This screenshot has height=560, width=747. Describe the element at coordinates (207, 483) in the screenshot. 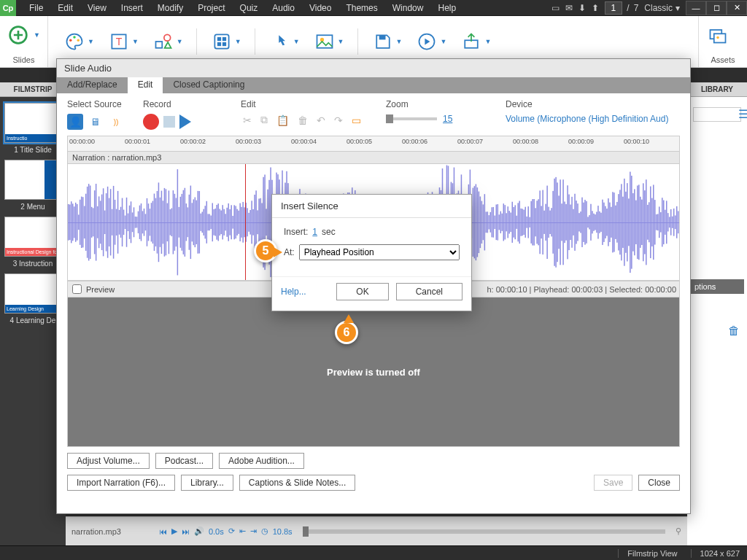

I see `library-button: Library...` at that location.